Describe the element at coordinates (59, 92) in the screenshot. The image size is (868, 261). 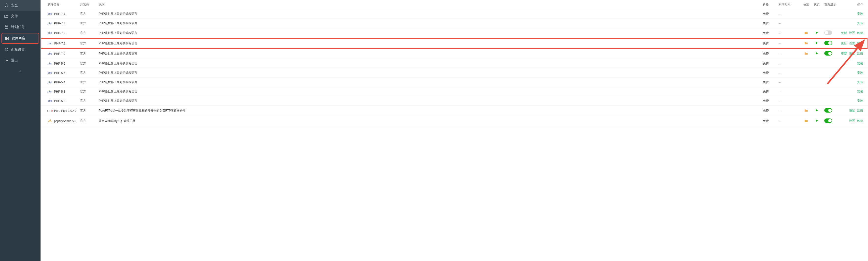
I see `software-name: PHP-5.3` at that location.